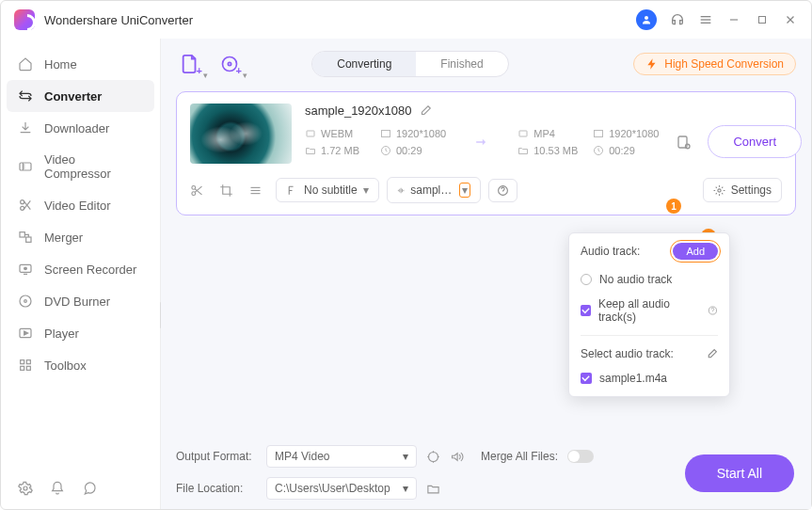 Image resolution: width=812 pixels, height=510 pixels. What do you see at coordinates (25, 269) in the screenshot?
I see `recorder-icon` at bounding box center [25, 269].